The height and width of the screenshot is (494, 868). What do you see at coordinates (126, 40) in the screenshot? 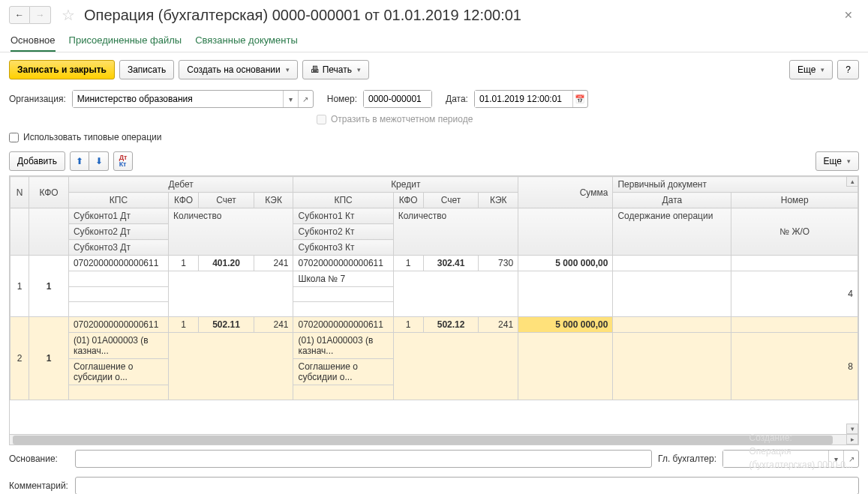
I see `tab-files: Присоединенные файлы` at bounding box center [126, 40].